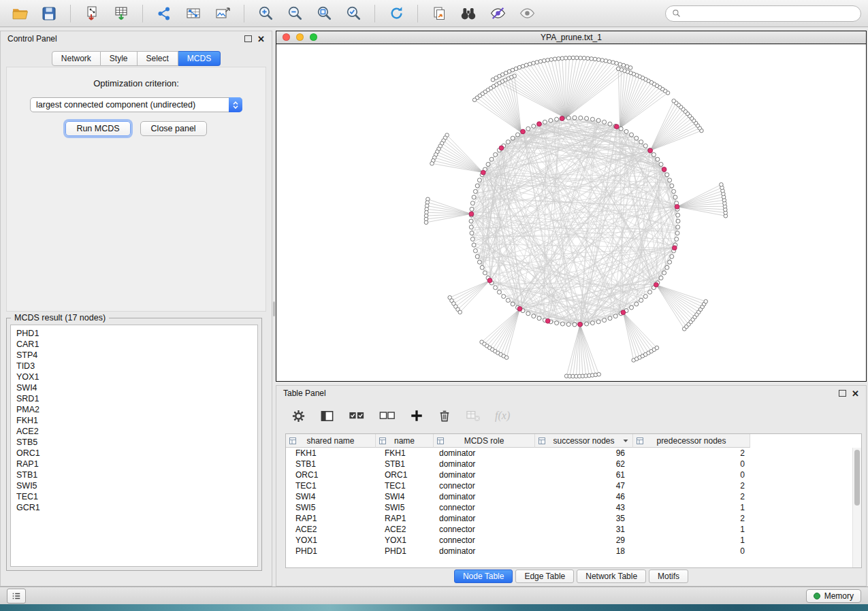  I want to click on tab-edge-table: Edge Table, so click(545, 576).